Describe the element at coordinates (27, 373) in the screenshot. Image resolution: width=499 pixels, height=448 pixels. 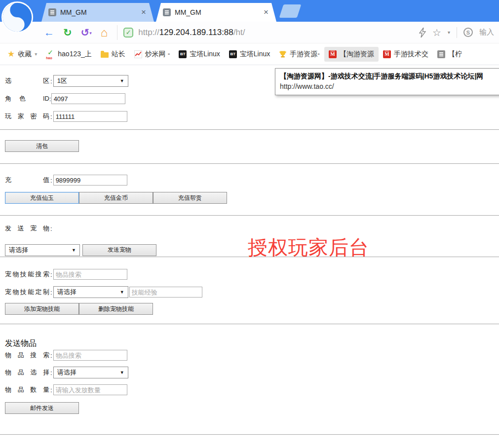
I see `item-select-label: 物品选择` at that location.